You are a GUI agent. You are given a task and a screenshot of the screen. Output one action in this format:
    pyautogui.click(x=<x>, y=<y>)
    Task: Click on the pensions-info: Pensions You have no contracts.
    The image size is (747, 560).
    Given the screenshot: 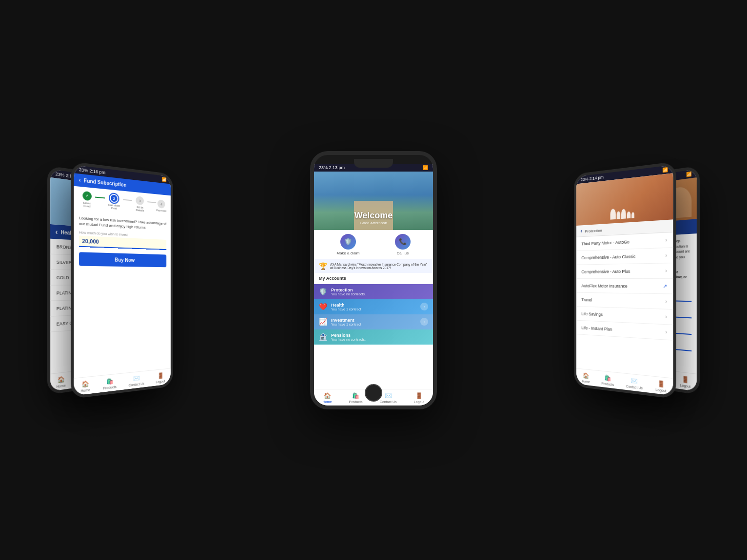 What is the action you would take?
    pyautogui.click(x=379, y=337)
    